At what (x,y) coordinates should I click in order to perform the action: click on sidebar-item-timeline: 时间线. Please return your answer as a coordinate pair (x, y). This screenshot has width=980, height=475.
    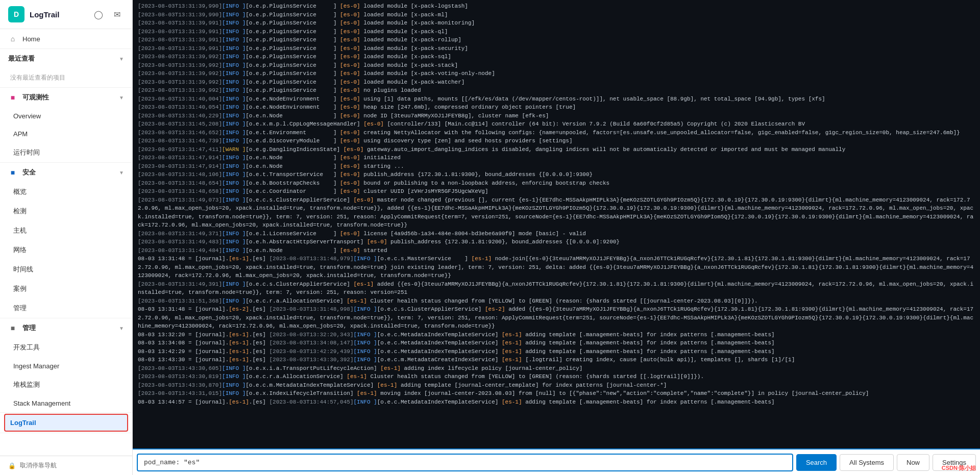
    Looking at the image, I should click on (68, 269).